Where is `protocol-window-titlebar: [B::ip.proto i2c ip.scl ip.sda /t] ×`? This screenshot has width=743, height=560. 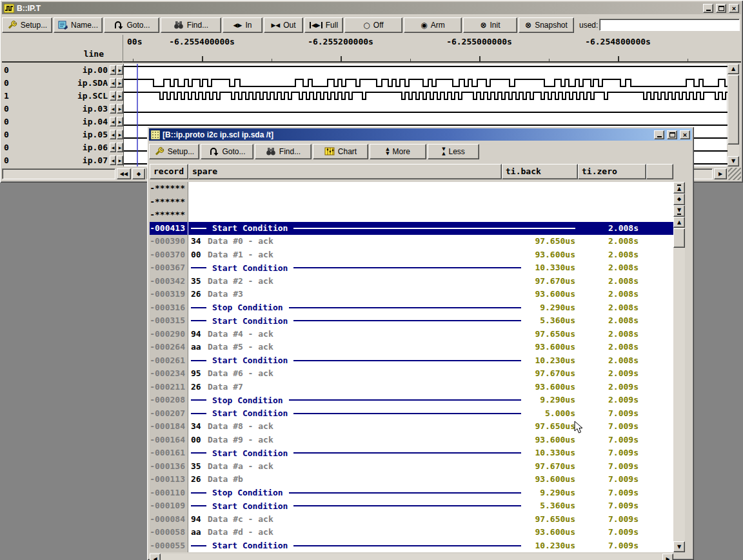 protocol-window-titlebar: [B::ip.proto i2c ip.scl ip.sda /t] × is located at coordinates (421, 134).